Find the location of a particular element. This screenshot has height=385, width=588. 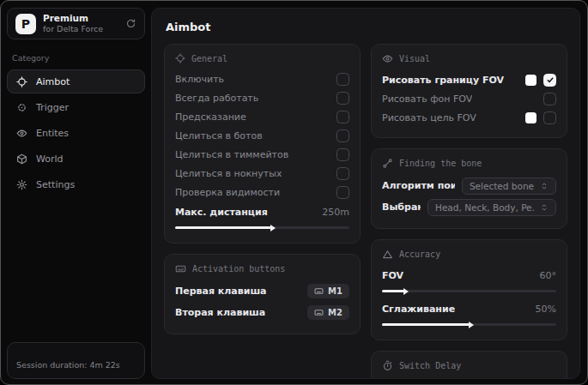

gear-icon is located at coordinates (22, 185).